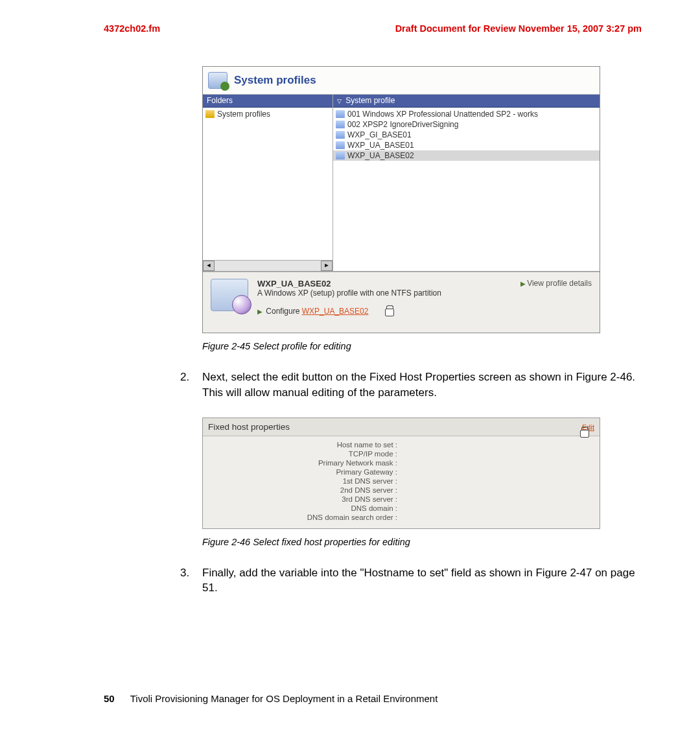 The width and height of the screenshot is (700, 741). What do you see at coordinates (401, 482) in the screenshot?
I see `fixed-host-properties-list: Host name to set :TCP/IP mode :Primary N…` at bounding box center [401, 482].